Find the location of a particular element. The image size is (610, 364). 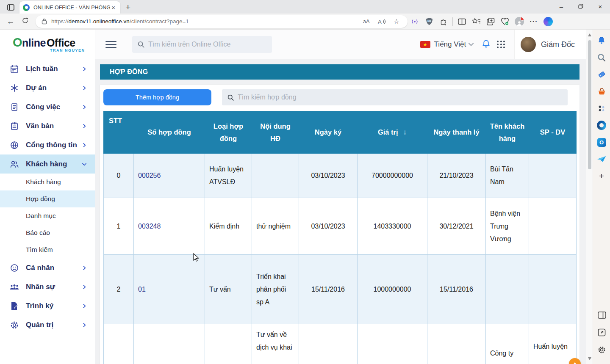

contract-search-input is located at coordinates (402, 97).